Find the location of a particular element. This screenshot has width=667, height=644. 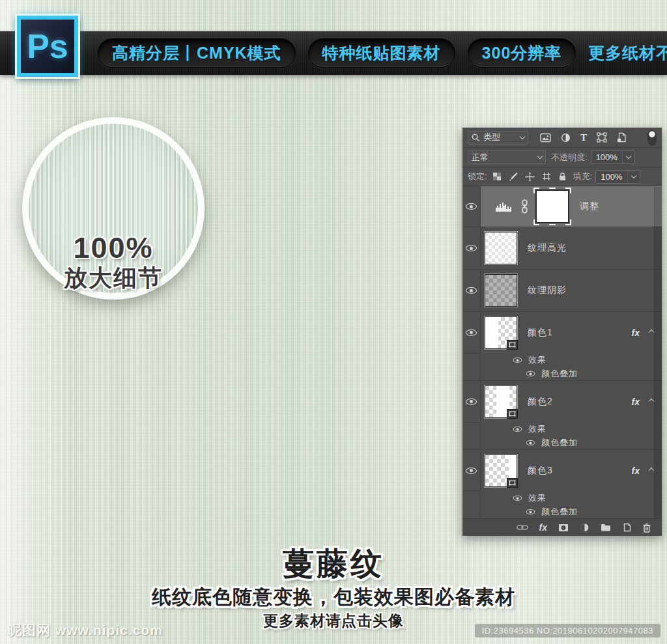

lock-all-padlock-icon is located at coordinates (563, 176).